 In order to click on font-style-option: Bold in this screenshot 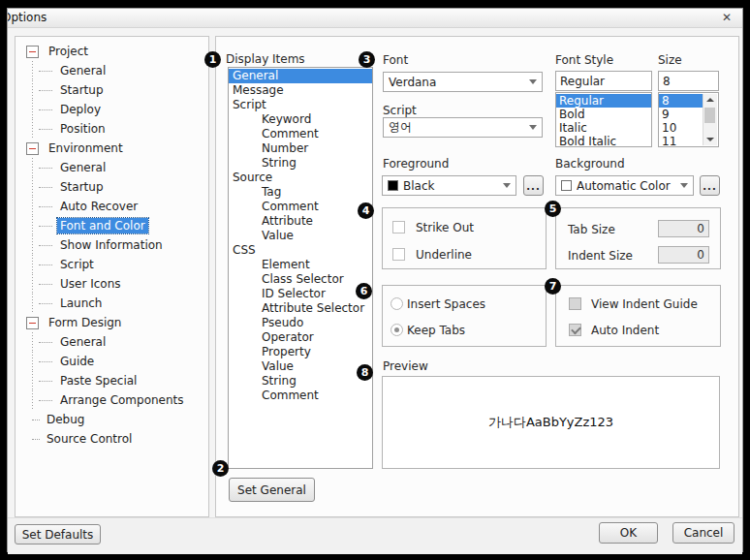, I will do `click(604, 114)`.